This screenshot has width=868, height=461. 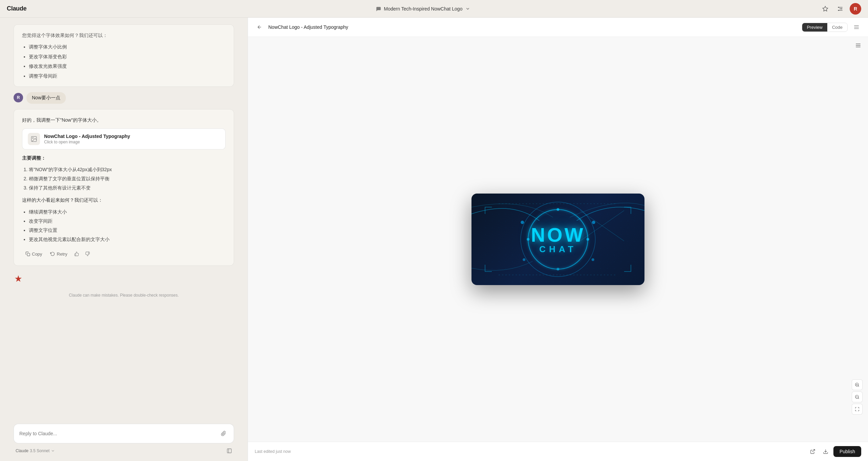 I want to click on attach-button, so click(x=224, y=434).